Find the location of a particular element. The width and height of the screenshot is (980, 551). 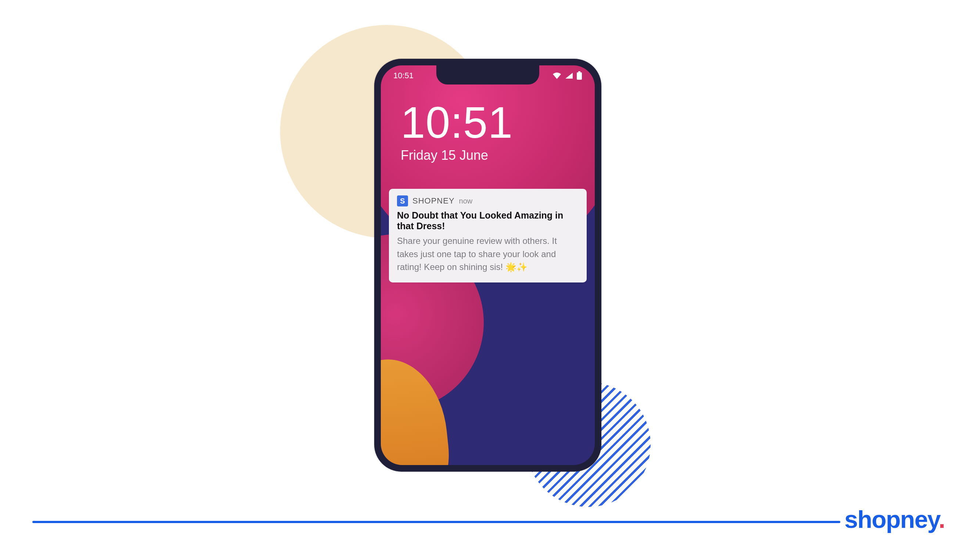

status-bar: 10:51 is located at coordinates (488, 76).